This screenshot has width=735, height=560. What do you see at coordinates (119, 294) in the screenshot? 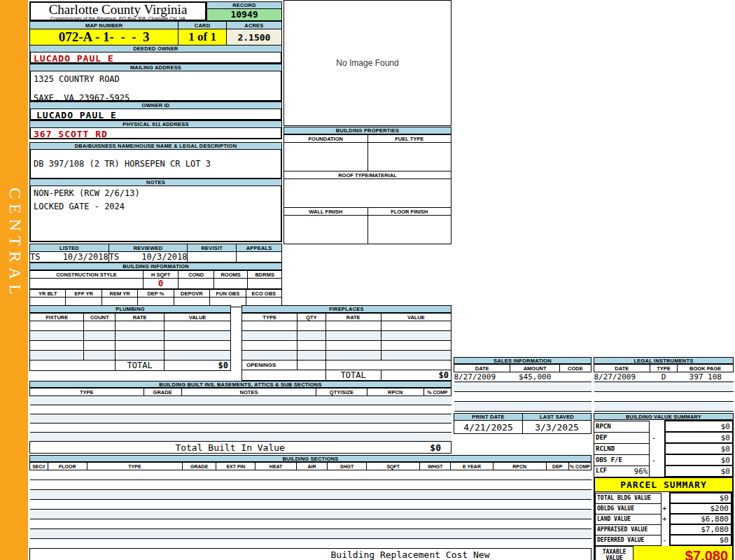
I see `col-rem-yr: REM YR` at bounding box center [119, 294].